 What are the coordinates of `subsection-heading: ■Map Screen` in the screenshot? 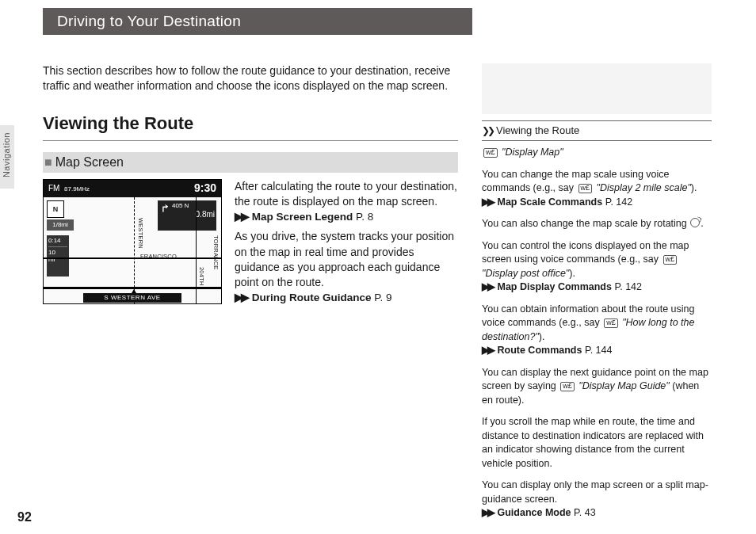 It's located at (250, 162).